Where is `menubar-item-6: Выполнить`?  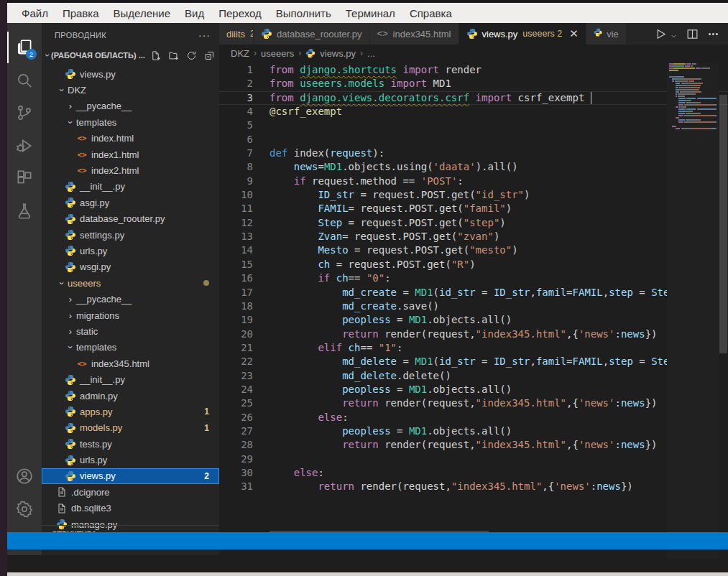
menubar-item-6: Выполнить is located at coordinates (303, 13).